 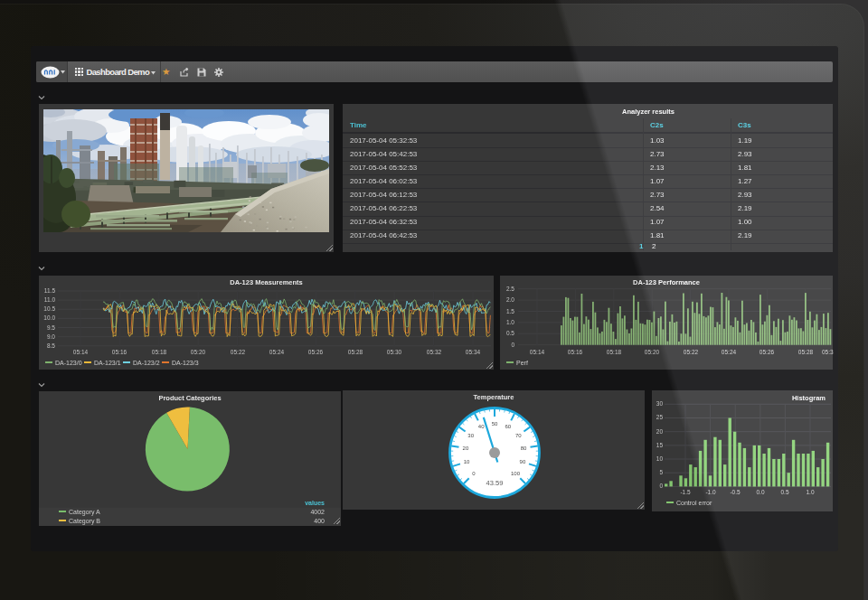 I want to click on svg-text: 90, so click(x=523, y=462).